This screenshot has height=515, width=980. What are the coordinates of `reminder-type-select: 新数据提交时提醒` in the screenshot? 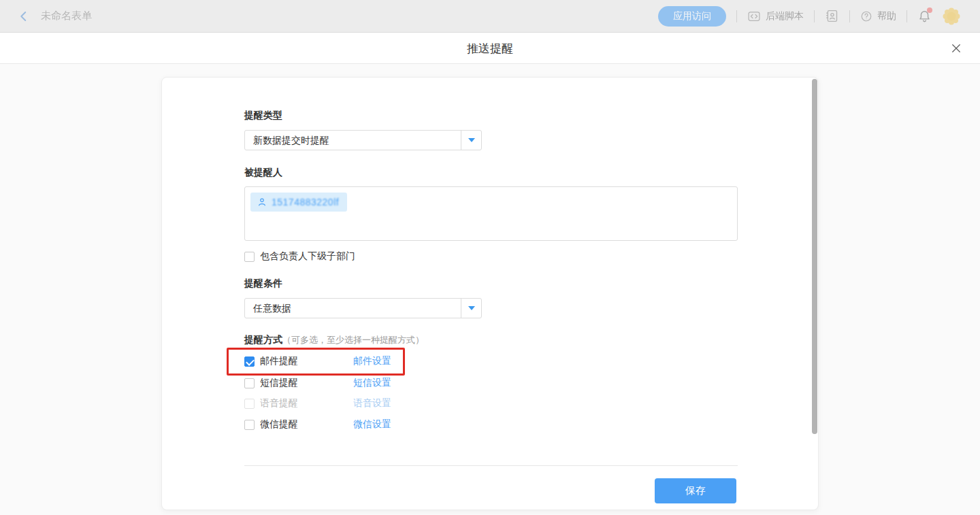 It's located at (363, 140).